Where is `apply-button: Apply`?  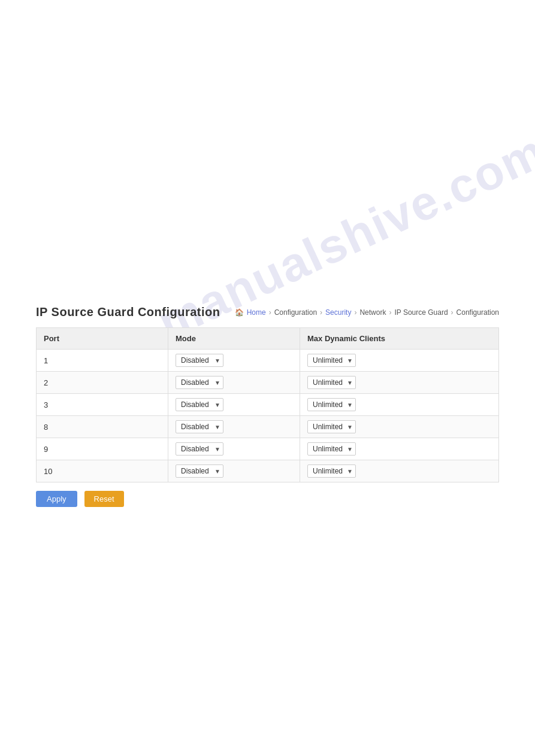
apply-button: Apply is located at coordinates (56, 499).